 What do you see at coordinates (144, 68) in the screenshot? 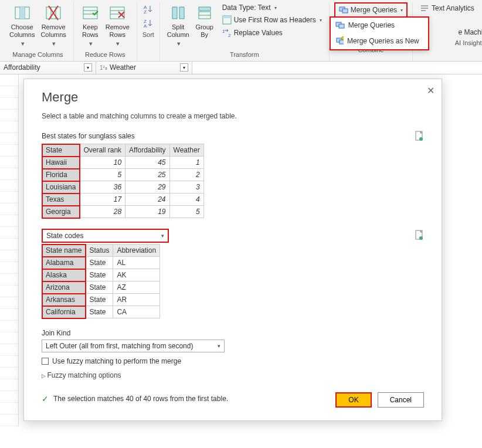
I see `column-header-weather: 1²₃ Weather ▾` at bounding box center [144, 68].